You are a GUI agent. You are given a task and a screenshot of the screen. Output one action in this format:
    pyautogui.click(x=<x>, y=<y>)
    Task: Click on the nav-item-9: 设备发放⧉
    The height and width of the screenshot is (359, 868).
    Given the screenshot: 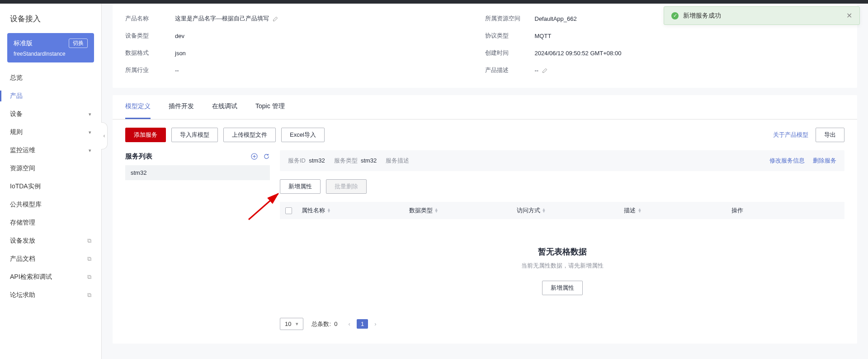 What is the action you would take?
    pyautogui.click(x=51, y=241)
    